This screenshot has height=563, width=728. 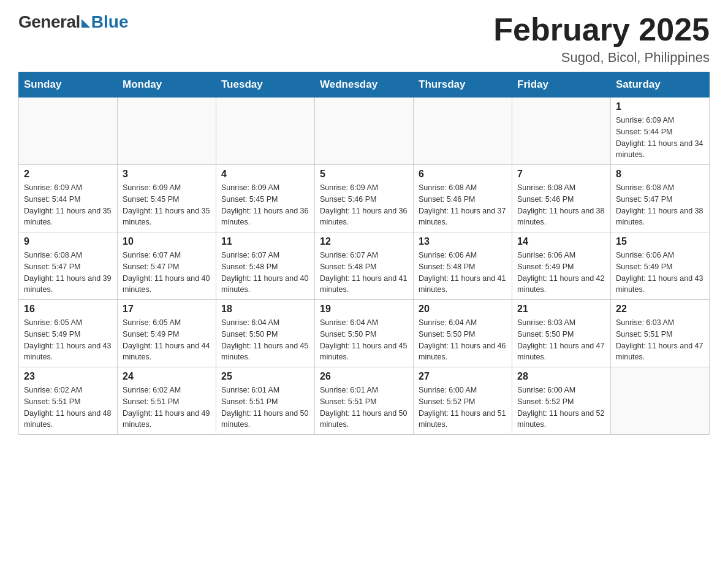 What do you see at coordinates (364, 39) in the screenshot?
I see `page-header: General Blue February 2025 Sugod, Bicol,…` at bounding box center [364, 39].